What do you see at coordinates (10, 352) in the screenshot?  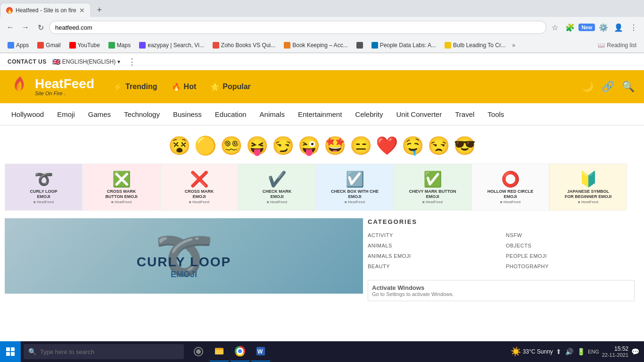 I see `start-icon` at bounding box center [10, 352].